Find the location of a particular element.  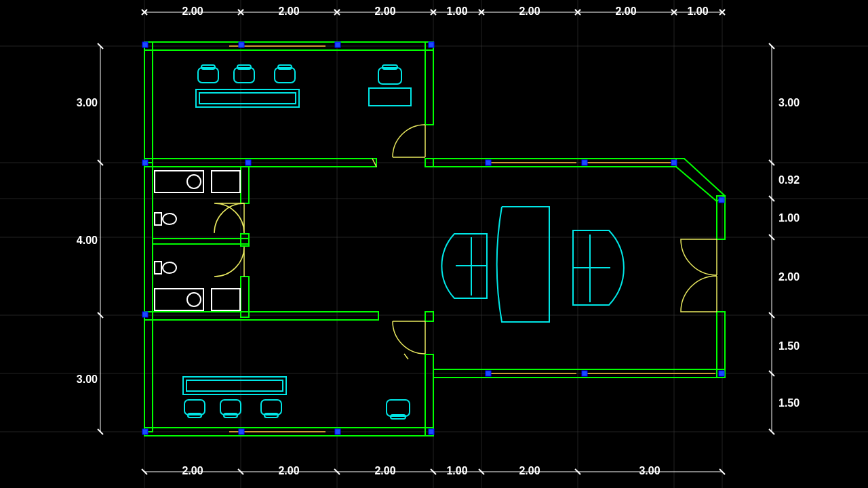

sofa-left-icon is located at coordinates (464, 266).